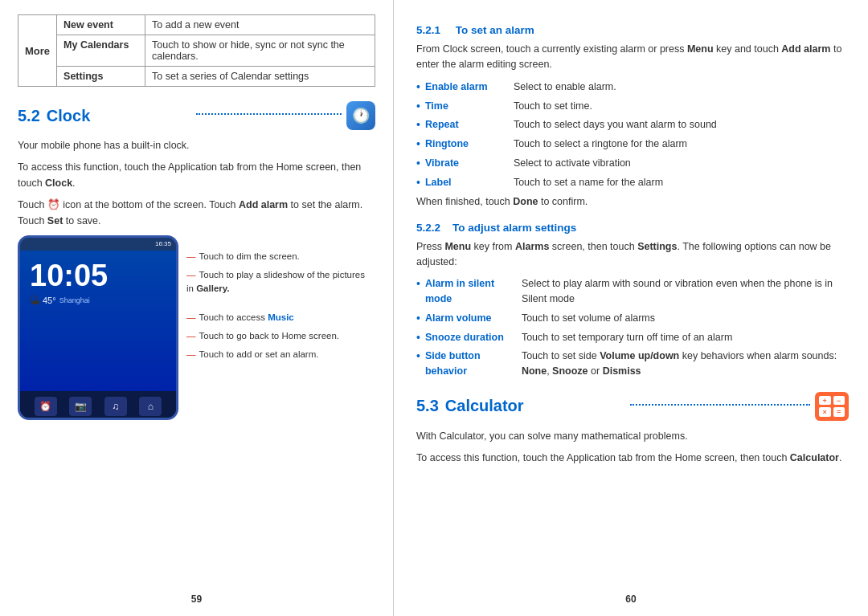 This screenshot has height=616, width=868. Describe the element at coordinates (101, 51) in the screenshot. I see `my-calendars-label: My Calendars` at that location.